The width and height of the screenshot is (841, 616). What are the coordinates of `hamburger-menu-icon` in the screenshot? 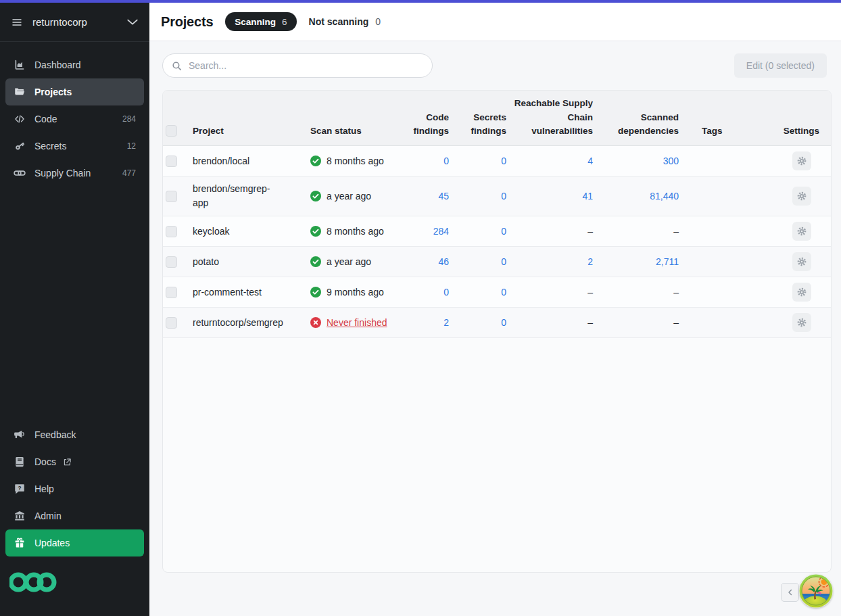 It's located at (17, 22).